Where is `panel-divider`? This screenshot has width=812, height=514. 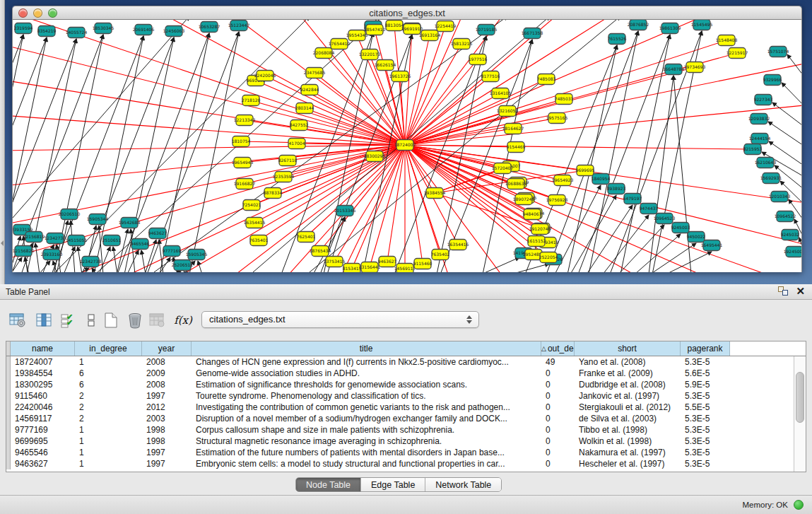
panel-divider is located at coordinates (406, 282).